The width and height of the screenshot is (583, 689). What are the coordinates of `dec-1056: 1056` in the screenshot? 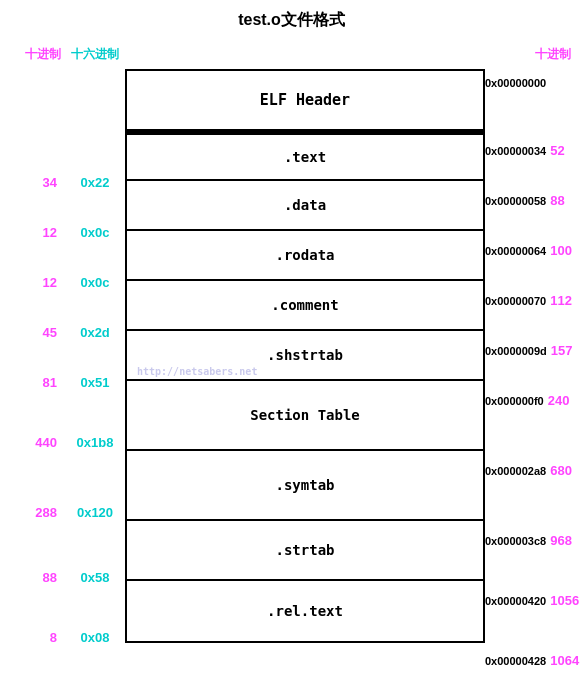 It's located at (564, 600).